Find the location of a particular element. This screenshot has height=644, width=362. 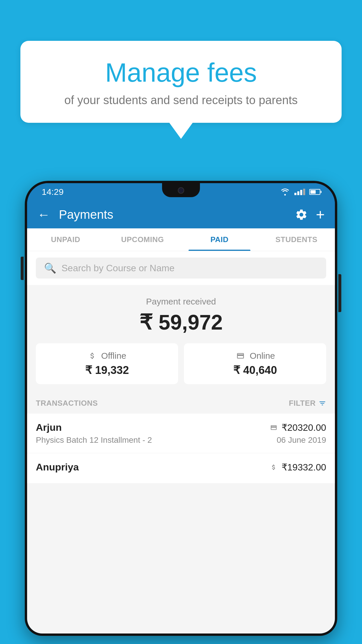

offline-amount: ₹ 19,332 is located at coordinates (107, 370).